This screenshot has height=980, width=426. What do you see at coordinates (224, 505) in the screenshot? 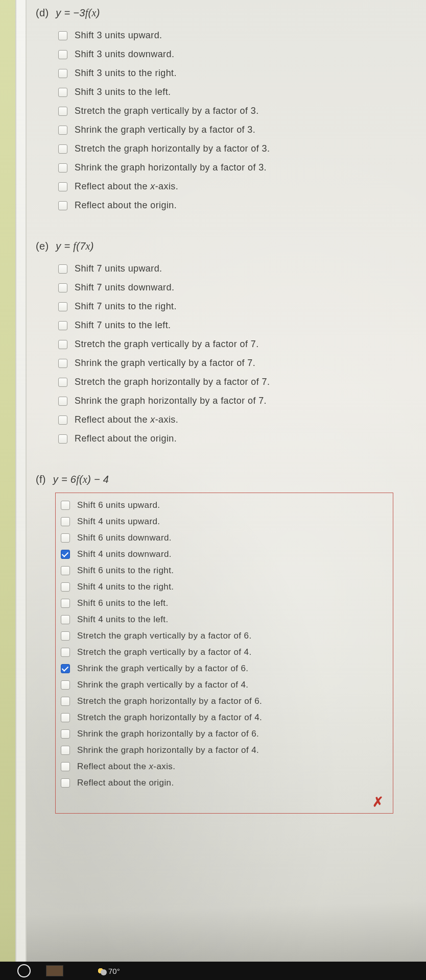
I see `option-row: Shift 6 units upward.` at bounding box center [224, 505].